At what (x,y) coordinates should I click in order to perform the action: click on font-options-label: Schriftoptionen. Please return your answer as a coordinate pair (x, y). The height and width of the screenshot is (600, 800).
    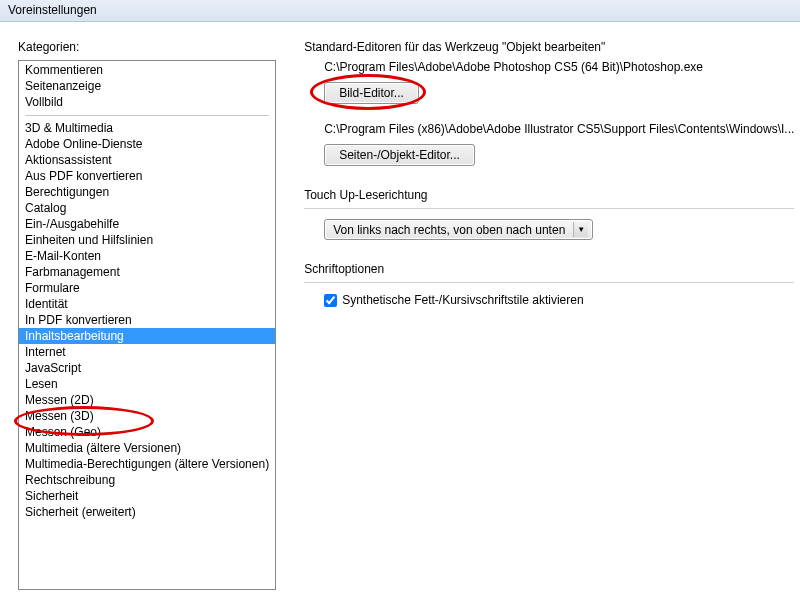
    Looking at the image, I should click on (549, 269).